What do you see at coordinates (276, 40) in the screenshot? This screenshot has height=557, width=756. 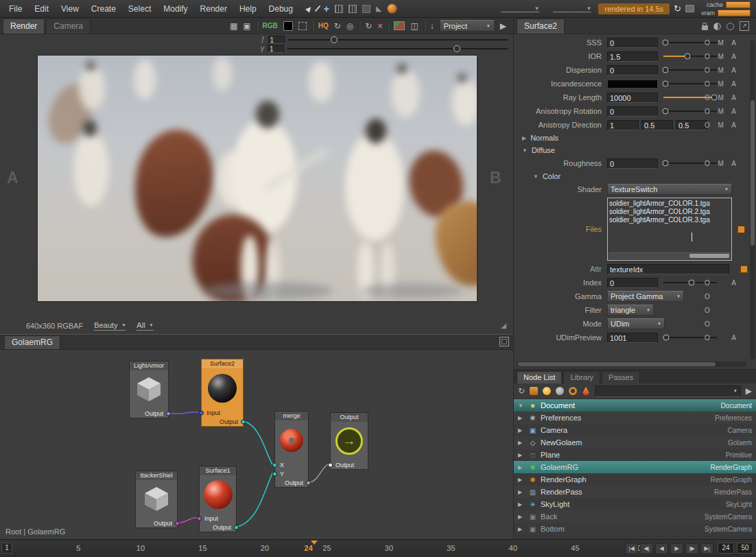 I see `exposure-value: 1` at bounding box center [276, 40].